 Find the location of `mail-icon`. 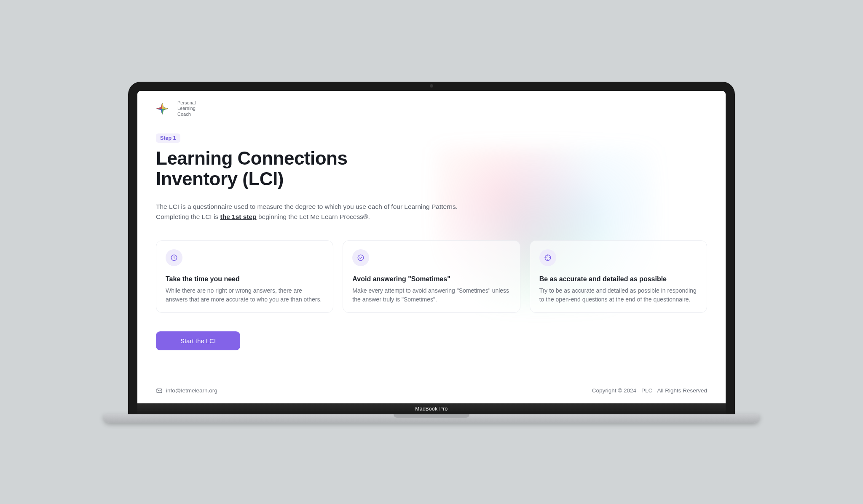

mail-icon is located at coordinates (159, 391).